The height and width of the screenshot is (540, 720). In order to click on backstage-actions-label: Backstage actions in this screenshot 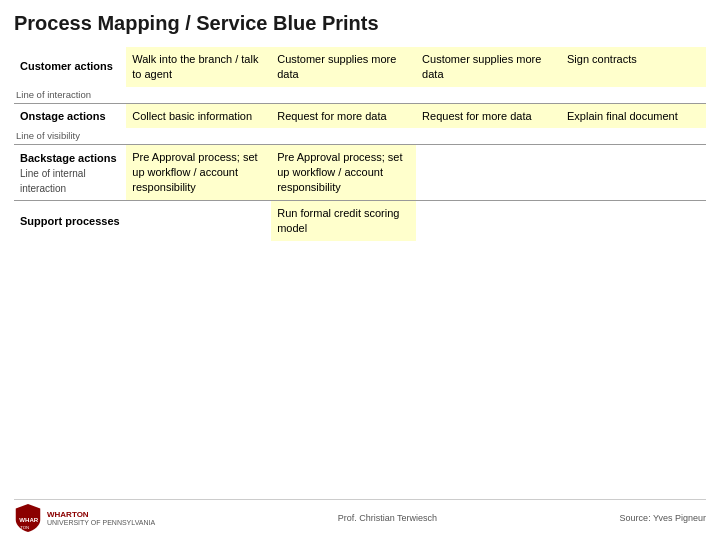, I will do `click(68, 158)`.